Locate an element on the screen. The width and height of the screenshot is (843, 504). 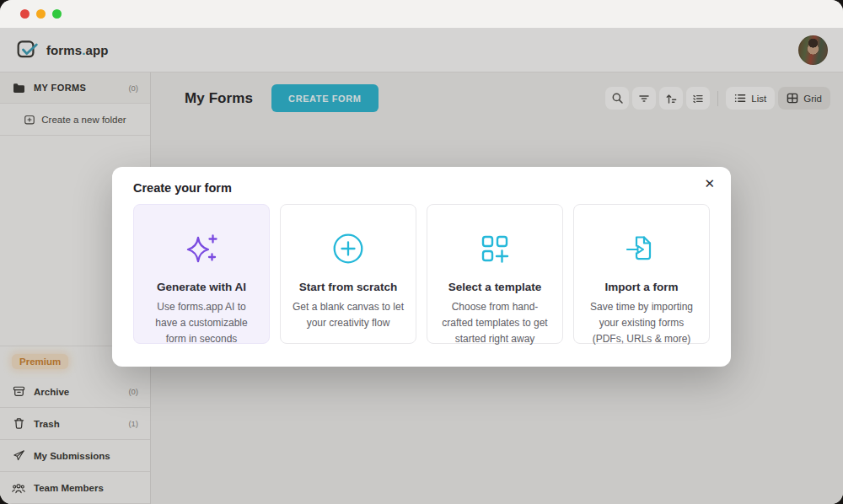
card-generate-with-ai: Generate with AI Use forms.app AI to hav… is located at coordinates (201, 274).